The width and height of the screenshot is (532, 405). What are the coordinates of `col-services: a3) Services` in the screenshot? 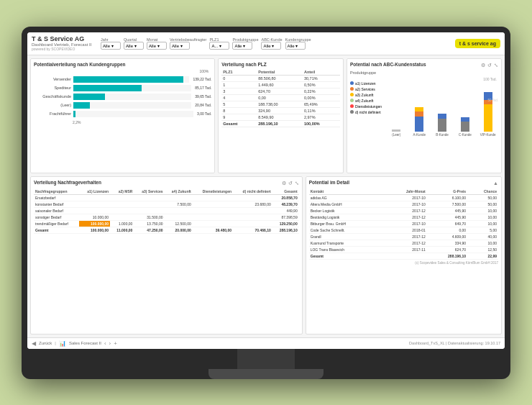 It's located at (149, 191).